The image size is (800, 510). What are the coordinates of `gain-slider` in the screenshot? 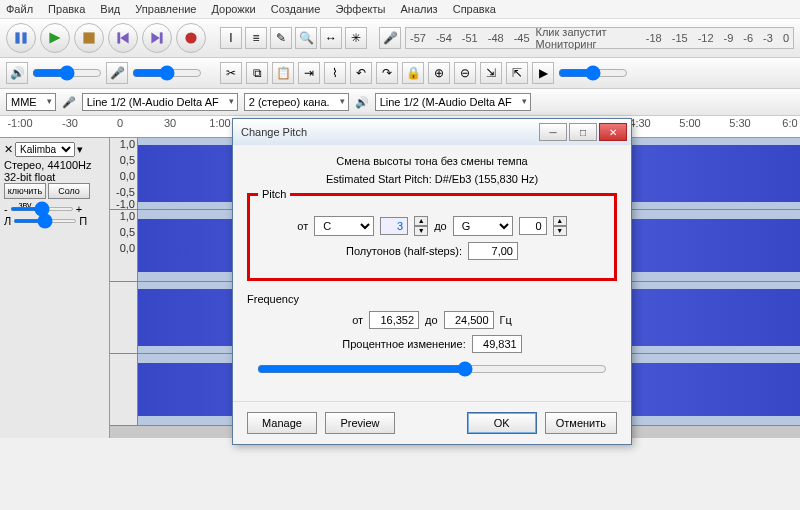 It's located at (42, 209).